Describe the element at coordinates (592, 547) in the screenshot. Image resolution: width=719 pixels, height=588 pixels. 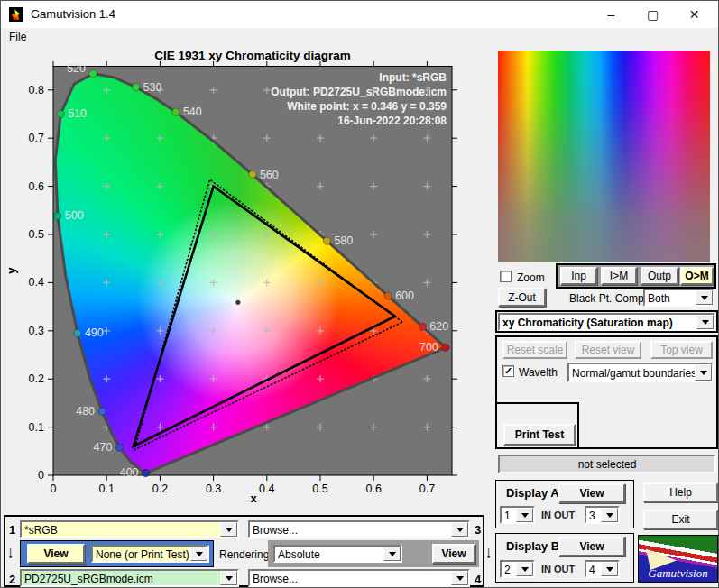
I see `display-b-view-button: View` at that location.